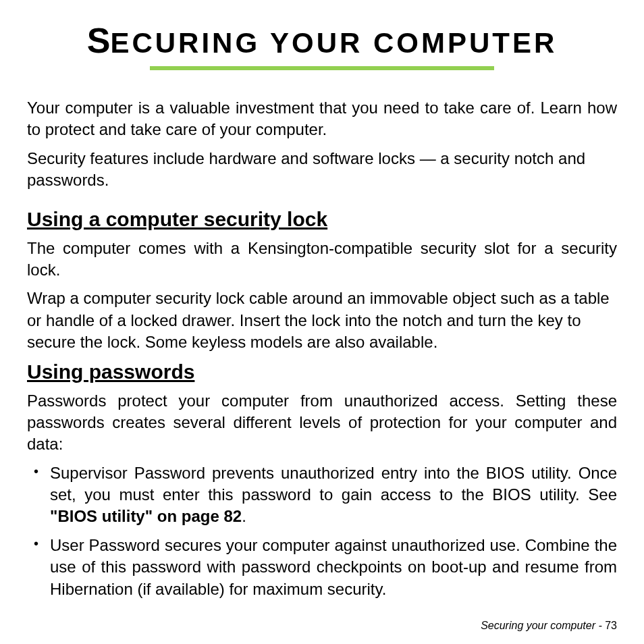 The image size is (644, 644). What do you see at coordinates (549, 626) in the screenshot?
I see `page-footer: Securing your computer - 73` at bounding box center [549, 626].